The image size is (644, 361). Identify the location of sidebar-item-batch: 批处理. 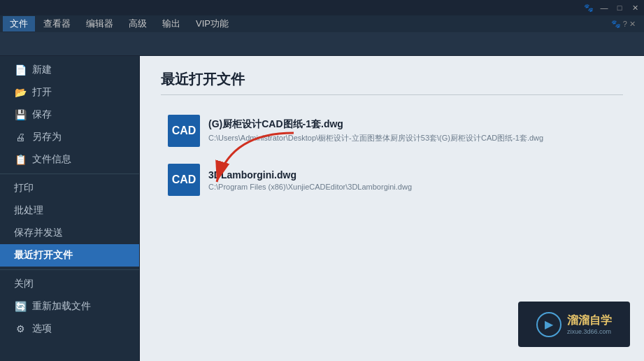
(70, 211).